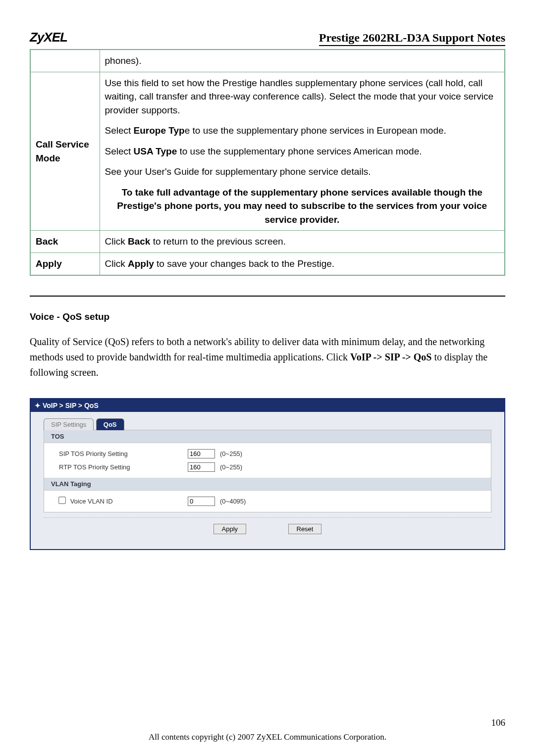 This screenshot has height=756, width=535. Describe the element at coordinates (49, 38) in the screenshot. I see `logo: ZyXEL` at that location.